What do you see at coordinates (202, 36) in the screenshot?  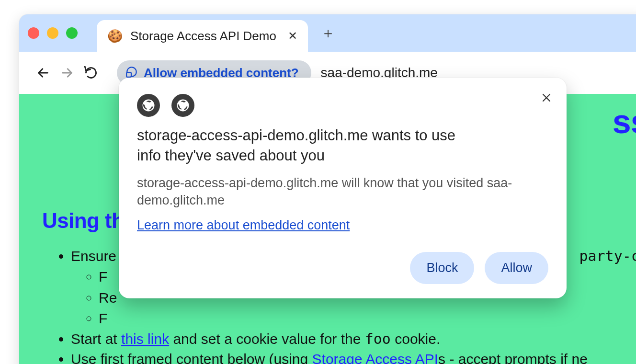 I see `browser-tab: 🍪 Storage Access API Demo ✕` at bounding box center [202, 36].